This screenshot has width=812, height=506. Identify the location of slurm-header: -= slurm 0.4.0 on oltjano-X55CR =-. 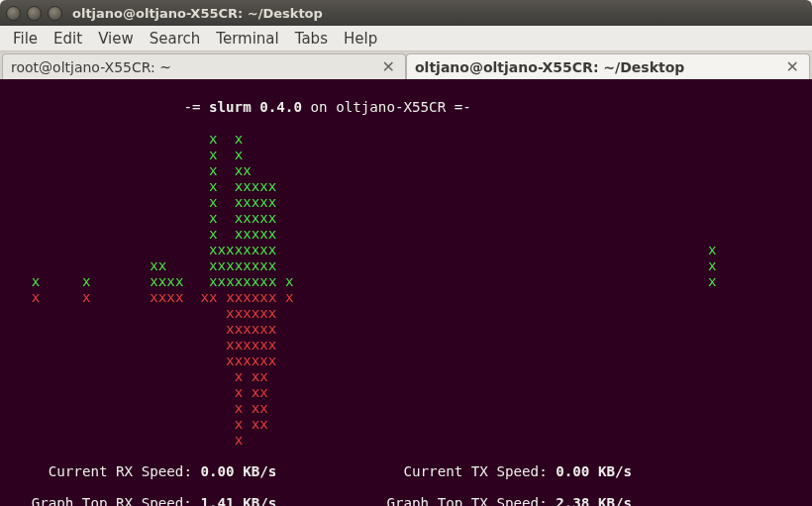
(406, 107).